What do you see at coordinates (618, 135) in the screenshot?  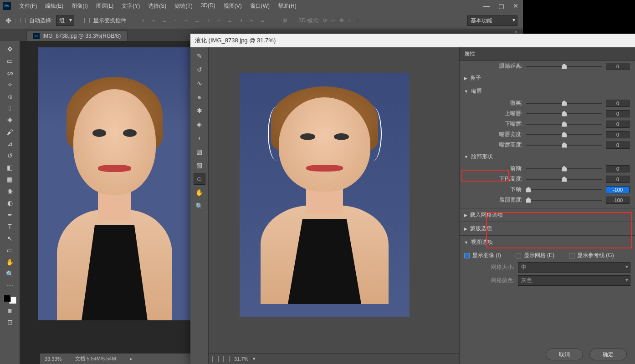 I see `mouth-width-value: 0` at bounding box center [618, 135].